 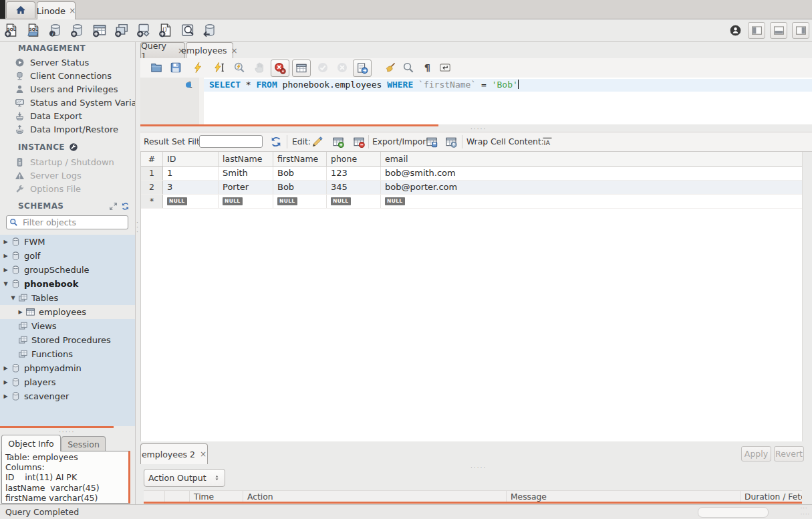 What do you see at coordinates (138, 228) in the screenshot?
I see `sidebar-resize-handle: ···` at bounding box center [138, 228].